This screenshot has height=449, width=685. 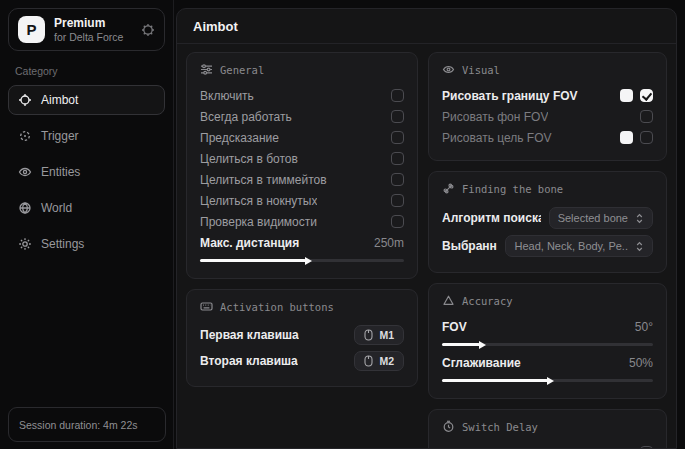 I want to click on slider-value: 50°, so click(x=644, y=327).